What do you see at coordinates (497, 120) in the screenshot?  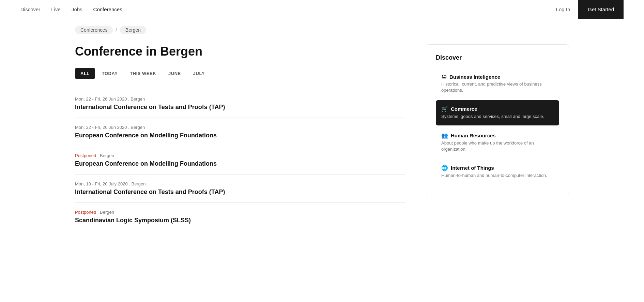 I see `discover-card: Discover 🗂 Business Inteligence Historic…` at bounding box center [497, 120].